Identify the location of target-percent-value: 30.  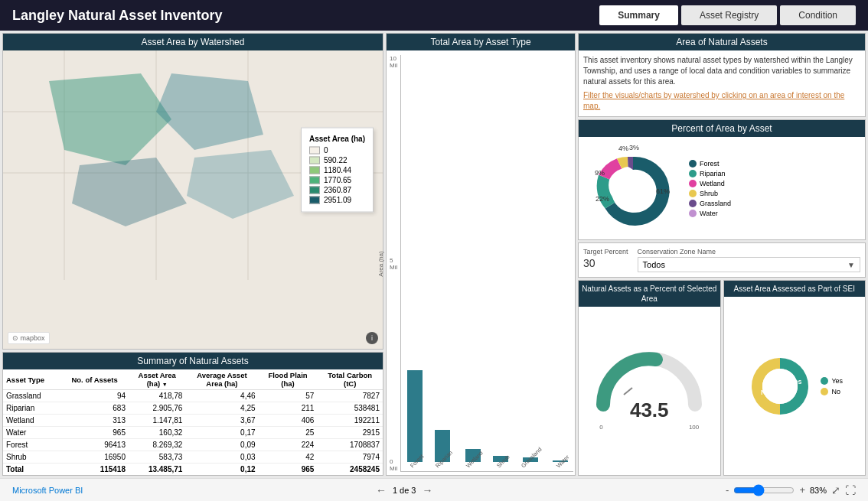
(606, 263).